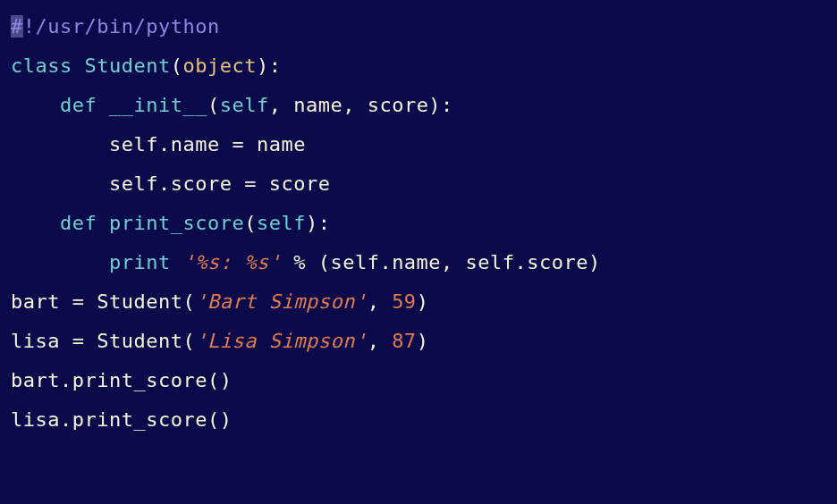 This screenshot has width=837, height=504. What do you see at coordinates (103, 302) in the screenshot?
I see `stmt-bart-assign: bart = Student(` at bounding box center [103, 302].